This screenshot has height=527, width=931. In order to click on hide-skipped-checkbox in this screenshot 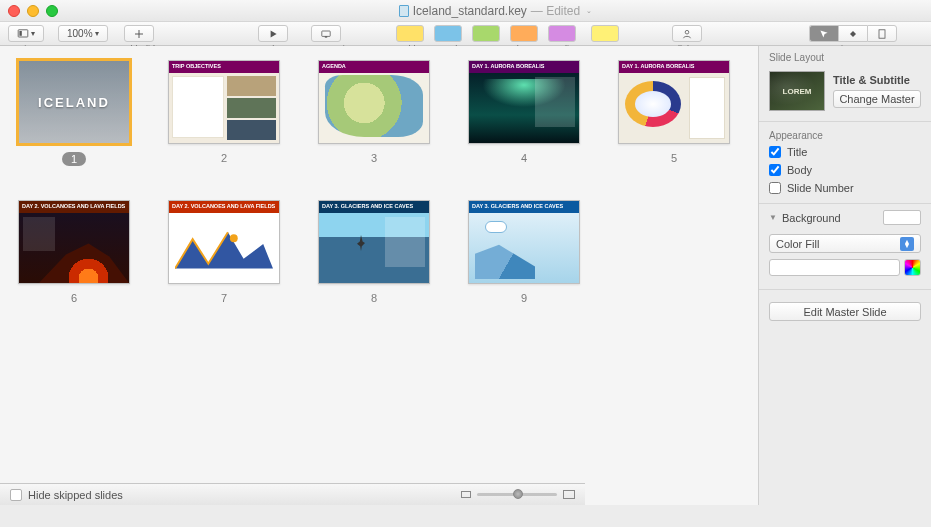, I will do `click(16, 495)`.